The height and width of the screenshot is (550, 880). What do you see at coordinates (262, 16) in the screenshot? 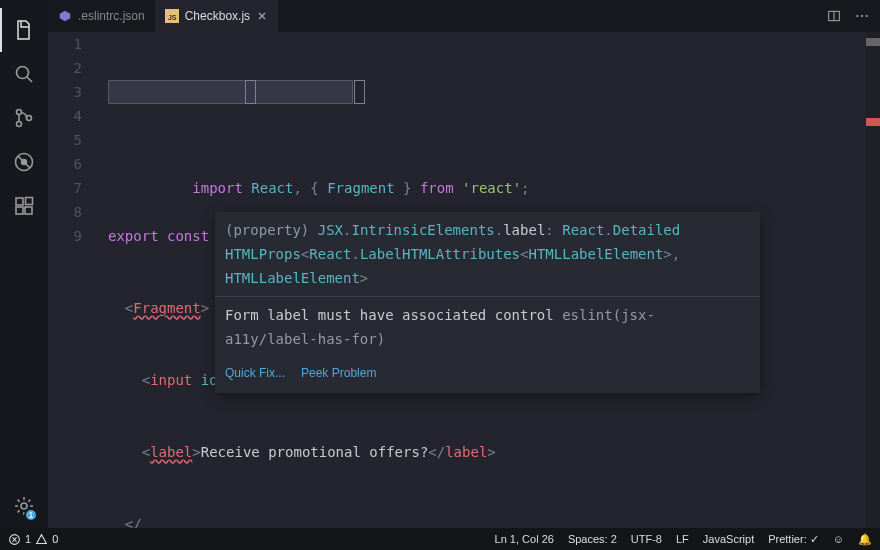
I see `close-icon` at bounding box center [262, 16].